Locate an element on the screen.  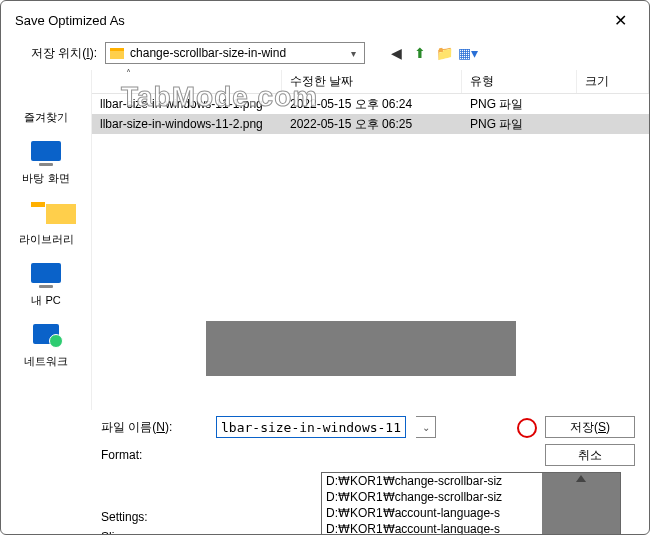
file-row: llbar-size-in-windows-11-2.png 2022-05-1… is located at coordinates (370, 124).